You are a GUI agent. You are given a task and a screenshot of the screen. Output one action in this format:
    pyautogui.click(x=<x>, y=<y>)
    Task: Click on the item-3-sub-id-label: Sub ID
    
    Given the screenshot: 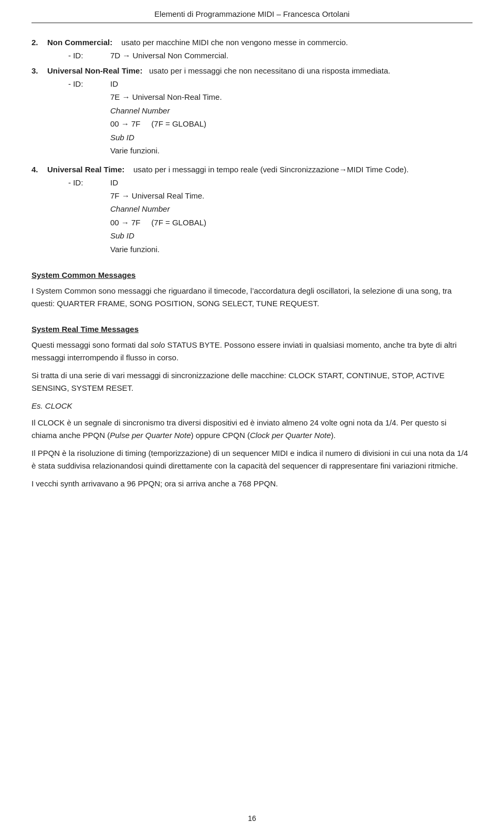 What is the action you would take?
    pyautogui.click(x=291, y=138)
    